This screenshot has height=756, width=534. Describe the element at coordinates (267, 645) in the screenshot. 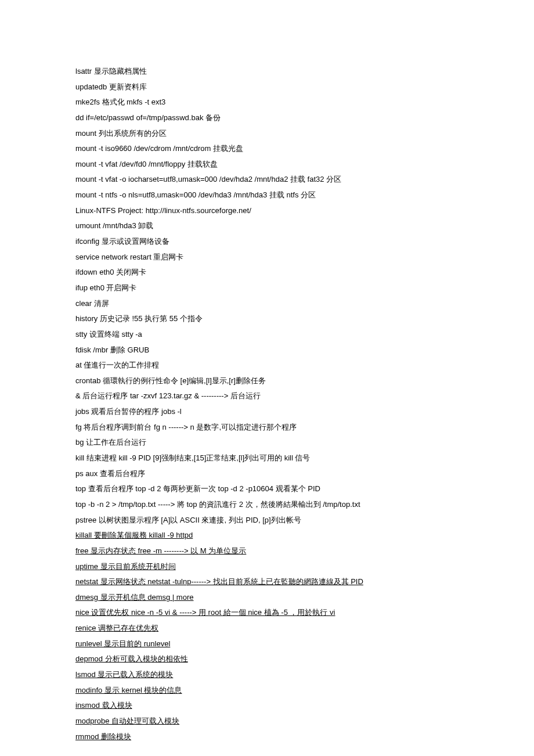

I see `text-line: runlevel 显示目前的 runlevel` at that location.